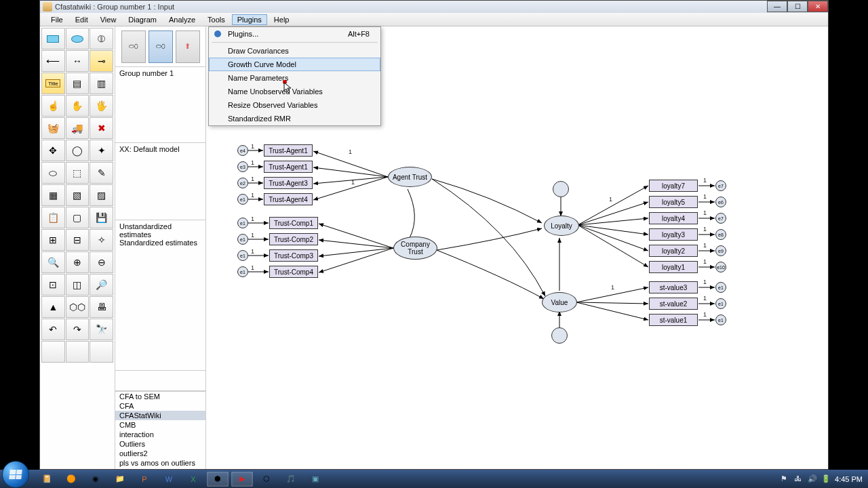 Image resolution: width=868 pixels, height=488 pixels. I want to click on tool-zoom-out: ⊖, so click(102, 262).